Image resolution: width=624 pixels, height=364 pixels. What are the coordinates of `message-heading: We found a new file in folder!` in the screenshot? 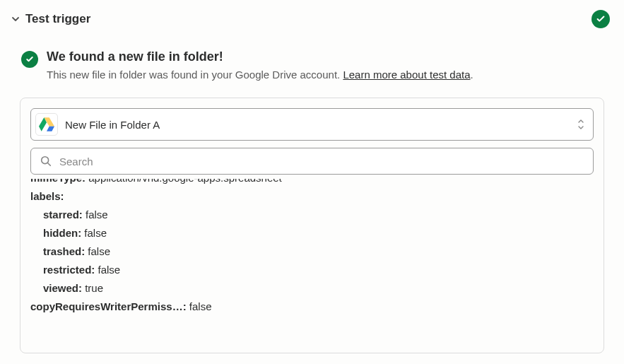 It's located at (260, 57).